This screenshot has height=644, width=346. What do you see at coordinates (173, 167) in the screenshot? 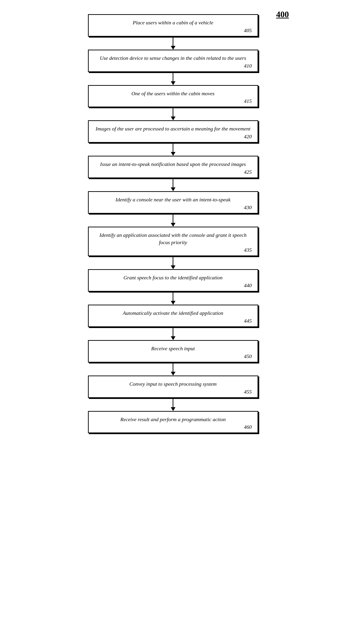
I see `flow-box-425: Issue an intent-to-speak notification ba…` at bounding box center [173, 167].